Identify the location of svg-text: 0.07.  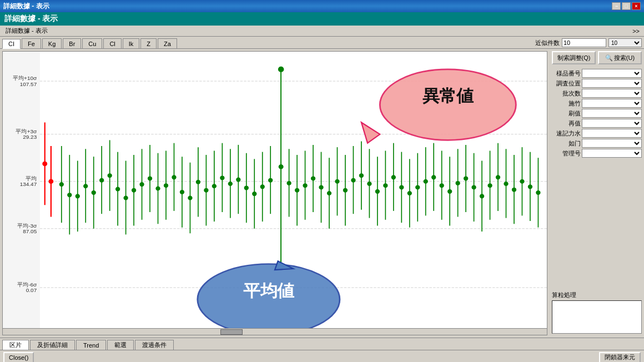
(31, 291).